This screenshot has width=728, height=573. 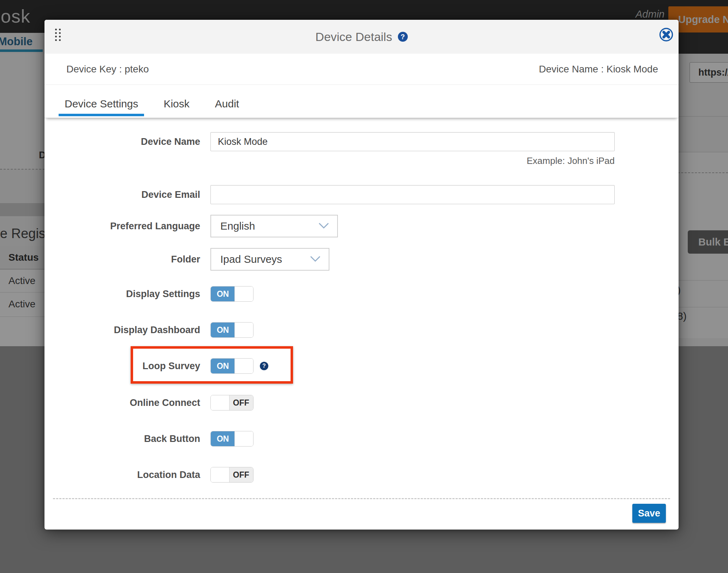 What do you see at coordinates (232, 403) in the screenshot?
I see `online-connect-toggle: OFF` at bounding box center [232, 403].